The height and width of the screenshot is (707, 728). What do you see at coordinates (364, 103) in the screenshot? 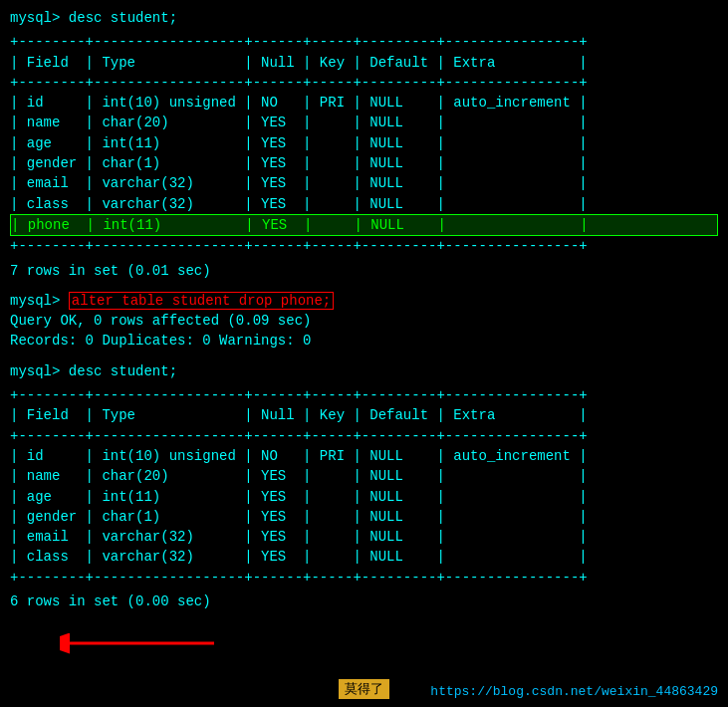
I see `table1-row-id: | id | int(10) unsigned | NO | PRI | NUL…` at bounding box center [364, 103].